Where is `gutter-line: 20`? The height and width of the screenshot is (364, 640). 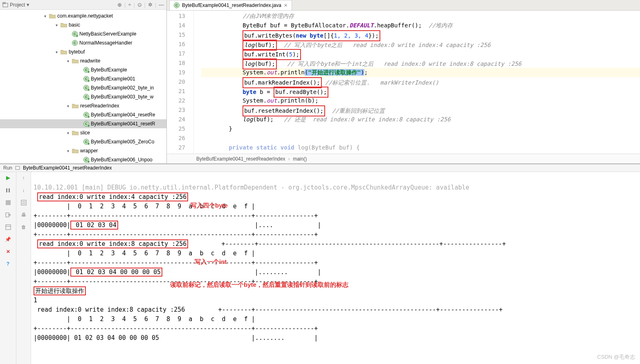
gutter-line: 20 is located at coordinates (176, 82).